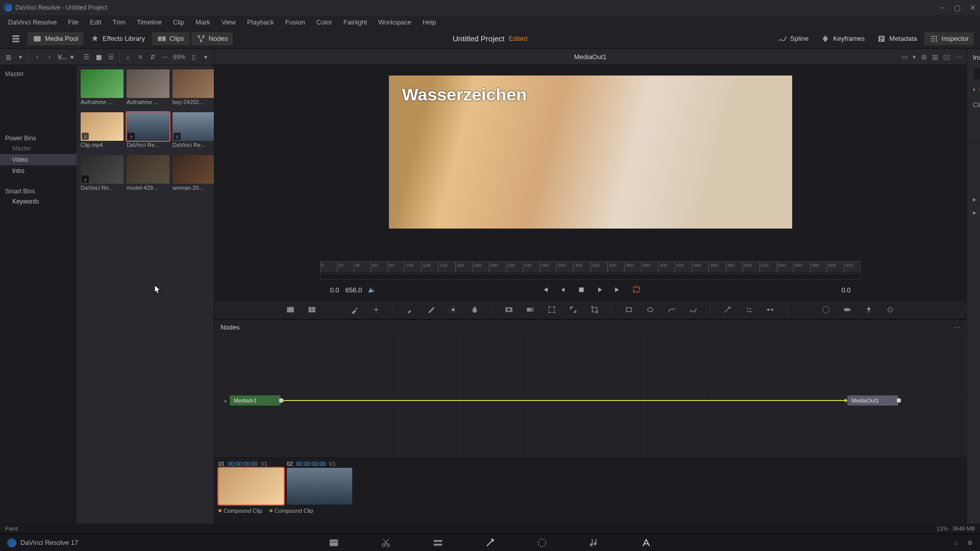 This screenshot has height=551, width=980. I want to click on node-connection, so click(566, 400).